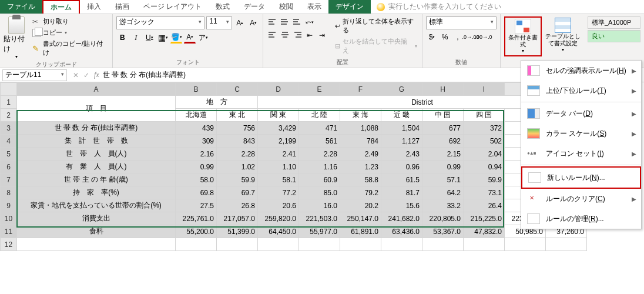  I want to click on decrease-decimal-button: .00→.0, so click(484, 37).